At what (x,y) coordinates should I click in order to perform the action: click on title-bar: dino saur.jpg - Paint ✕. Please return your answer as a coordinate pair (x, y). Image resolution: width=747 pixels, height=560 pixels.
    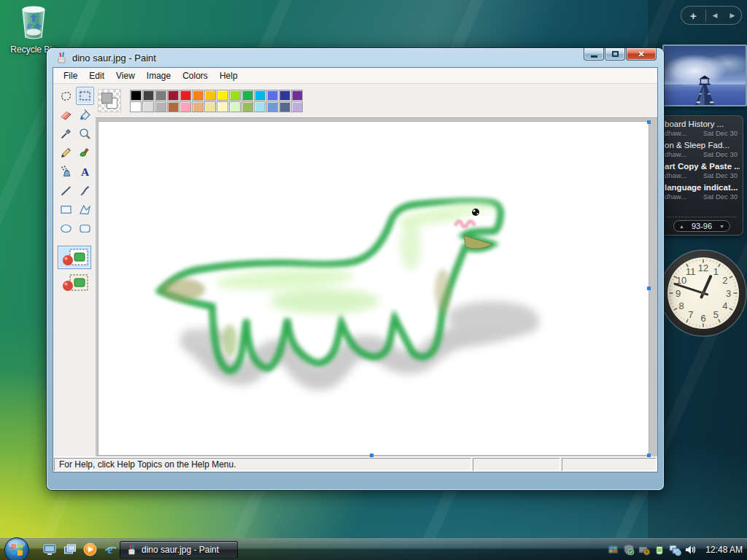
    Looking at the image, I should click on (355, 58).